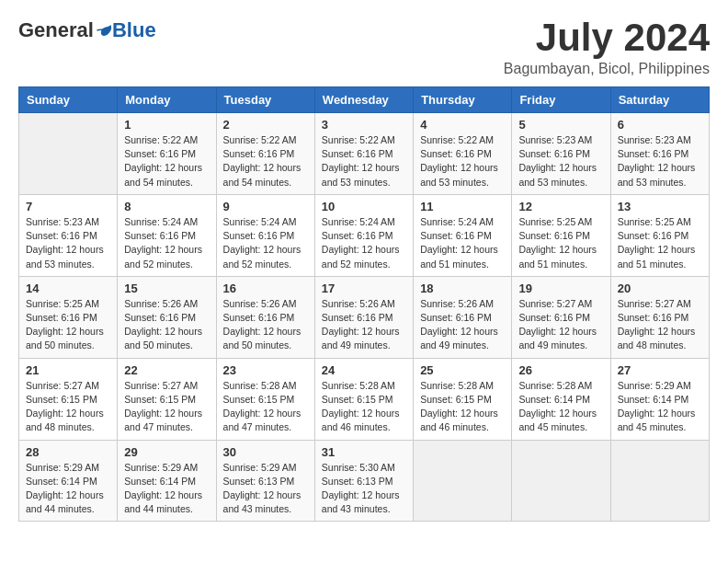 The width and height of the screenshot is (728, 563). What do you see at coordinates (561, 370) in the screenshot?
I see `day-number: 26` at bounding box center [561, 370].